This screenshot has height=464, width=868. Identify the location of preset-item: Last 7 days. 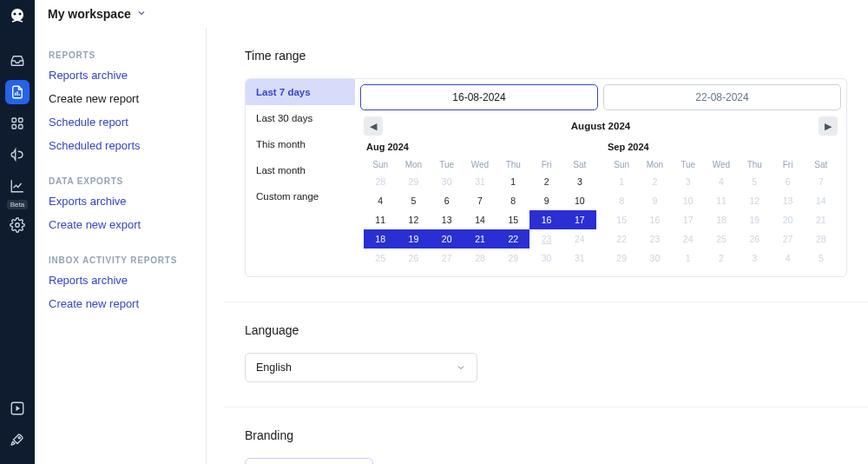
(300, 92).